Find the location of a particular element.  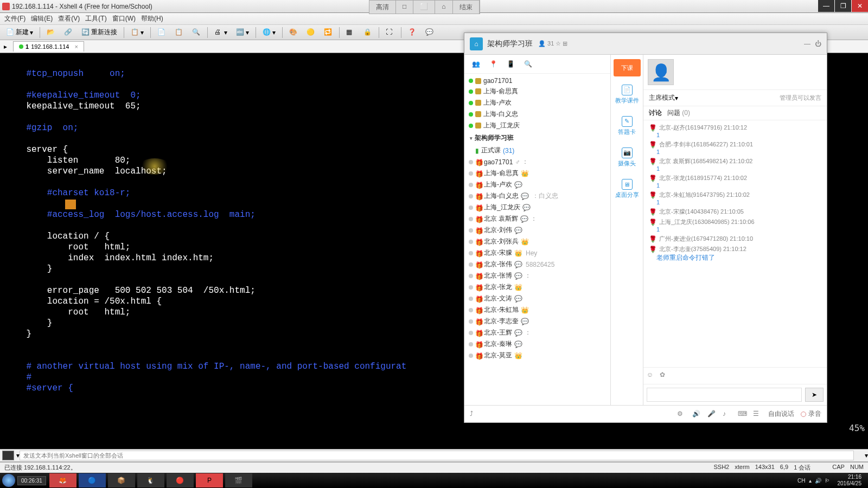

mic-icon: 🎤 is located at coordinates (712, 414).